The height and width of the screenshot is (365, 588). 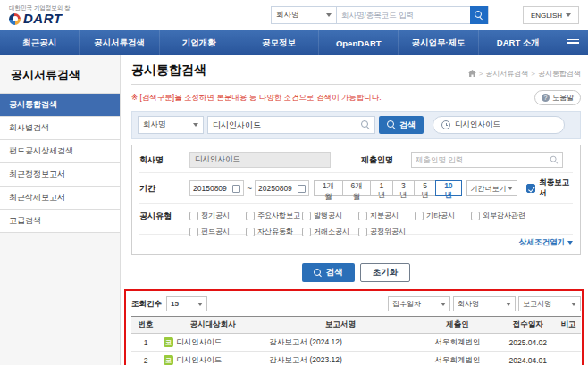 What do you see at coordinates (401, 125) in the screenshot?
I see `quick-search-button: 검색` at bounding box center [401, 125].